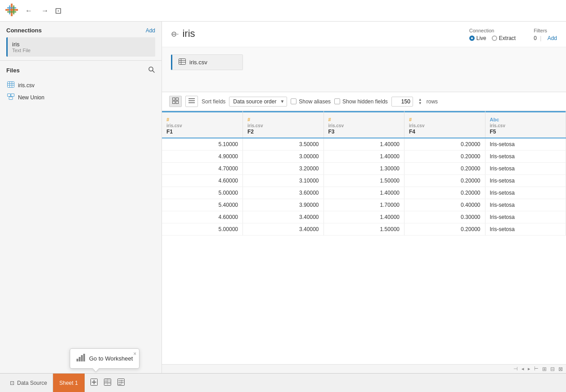 The image size is (566, 392). What do you see at coordinates (402, 102) in the screenshot?
I see `rows-input: 150` at bounding box center [402, 102].